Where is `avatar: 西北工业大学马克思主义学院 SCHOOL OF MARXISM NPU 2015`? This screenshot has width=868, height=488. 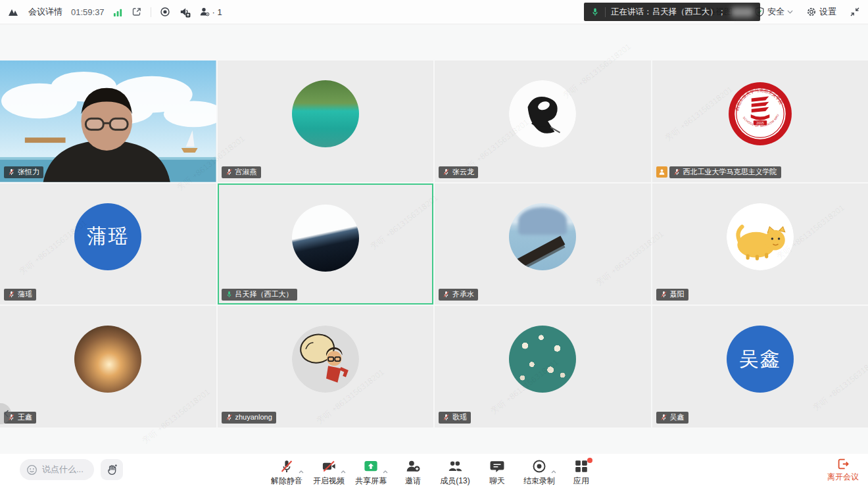
avatar: 西北工业大学马克思主义学院 SCHOOL OF MARXISM NPU 2015 is located at coordinates (760, 114).